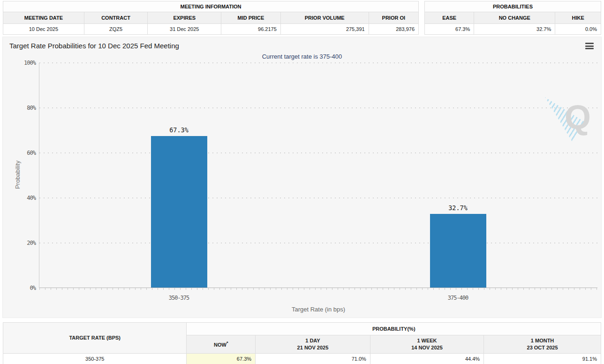 The width and height of the screenshot is (604, 364). Describe the element at coordinates (302, 17) in the screenshot. I see `summary-tables: MEETING INFORMATION MEETING DATE CONTRAC…` at that location.